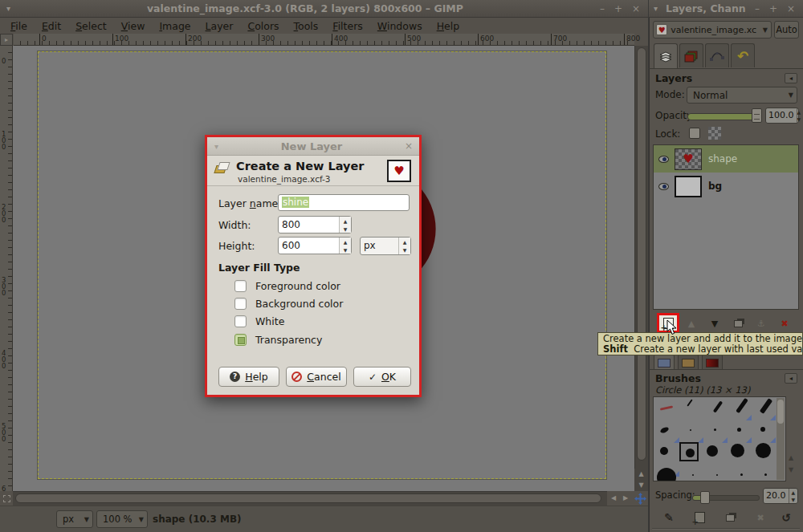 This screenshot has height=532, width=803. Describe the element at coordinates (782, 116) in the screenshot. I see `opacity-spinbox: 100.0 ▲▼` at that location.